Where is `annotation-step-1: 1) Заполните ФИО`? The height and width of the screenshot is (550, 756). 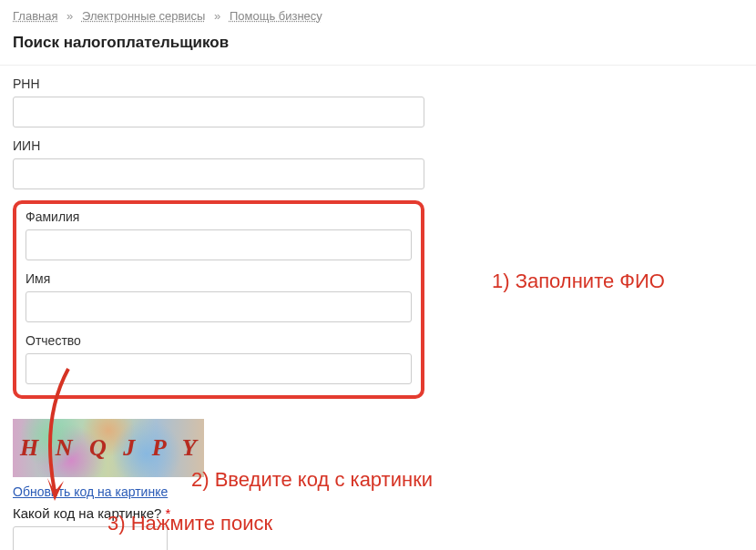
annotation-step-1: 1) Заполните ФИО is located at coordinates (578, 281).